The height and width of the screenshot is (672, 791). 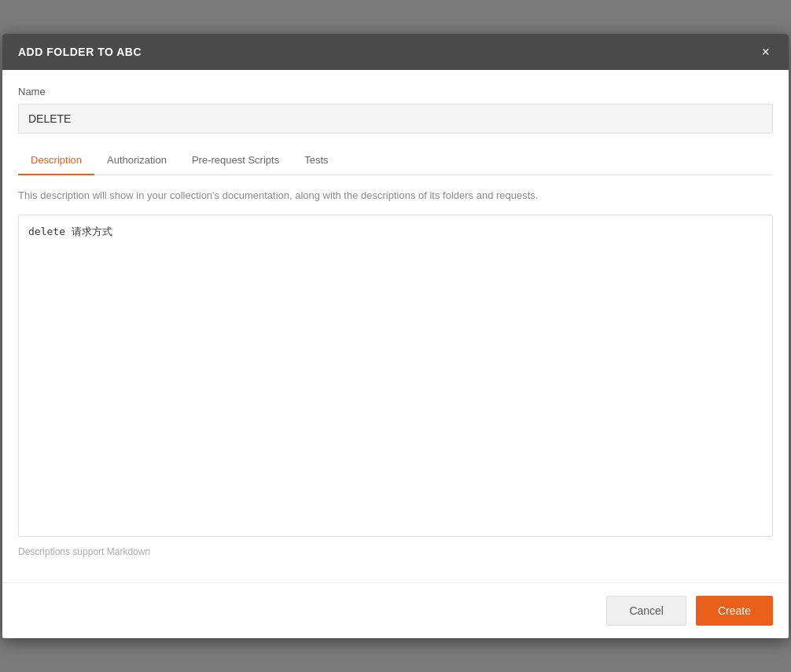 I want to click on tab-description: Description, so click(x=57, y=160).